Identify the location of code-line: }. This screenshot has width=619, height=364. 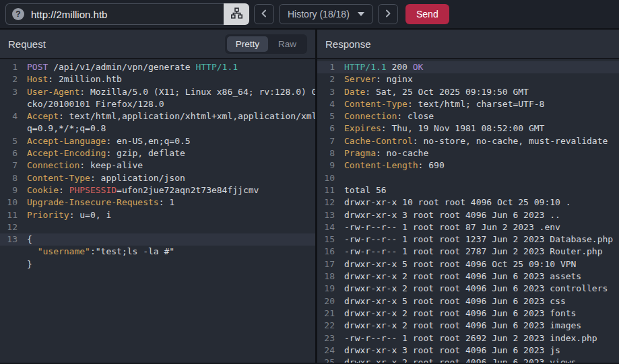
(158, 264).